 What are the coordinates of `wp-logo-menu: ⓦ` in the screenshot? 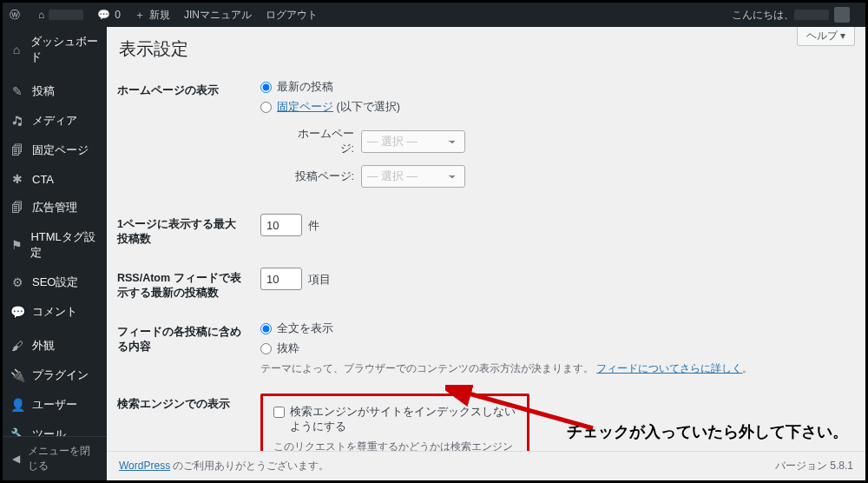 It's located at (17, 15).